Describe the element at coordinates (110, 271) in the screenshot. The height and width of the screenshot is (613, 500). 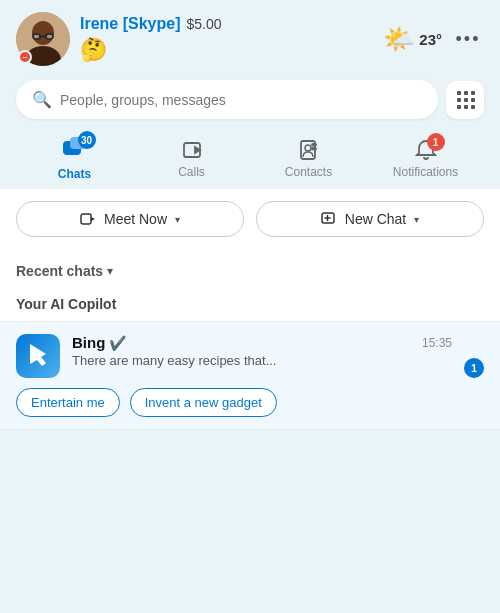
I see `recent-chats-chevron: ▾` at that location.